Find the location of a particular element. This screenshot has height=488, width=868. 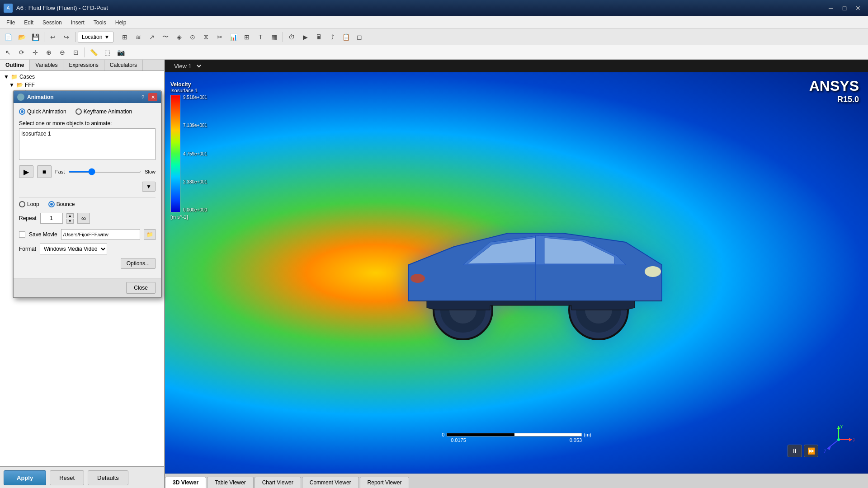

tree-root: ▼ 📁 Cases is located at coordinates (82, 77).